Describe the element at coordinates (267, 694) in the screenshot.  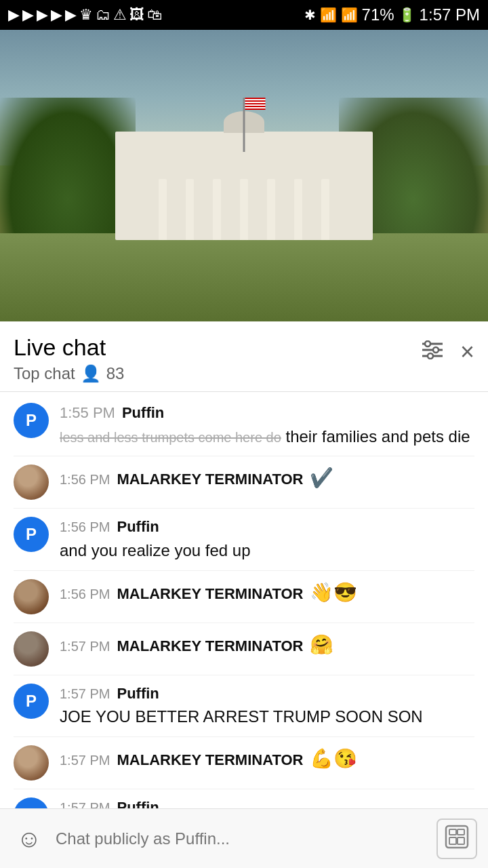
I see `message-meta: 1:57 PM Puffin` at that location.